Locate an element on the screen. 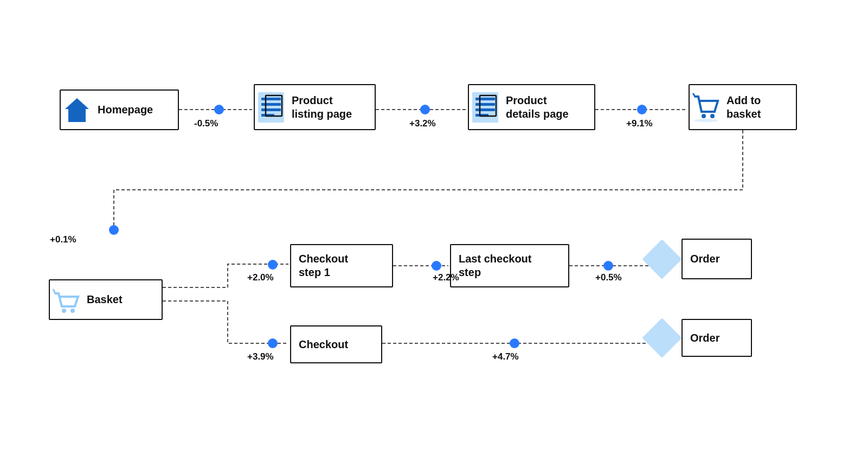  add-to-basket-label: Add tobasket is located at coordinates (745, 107).